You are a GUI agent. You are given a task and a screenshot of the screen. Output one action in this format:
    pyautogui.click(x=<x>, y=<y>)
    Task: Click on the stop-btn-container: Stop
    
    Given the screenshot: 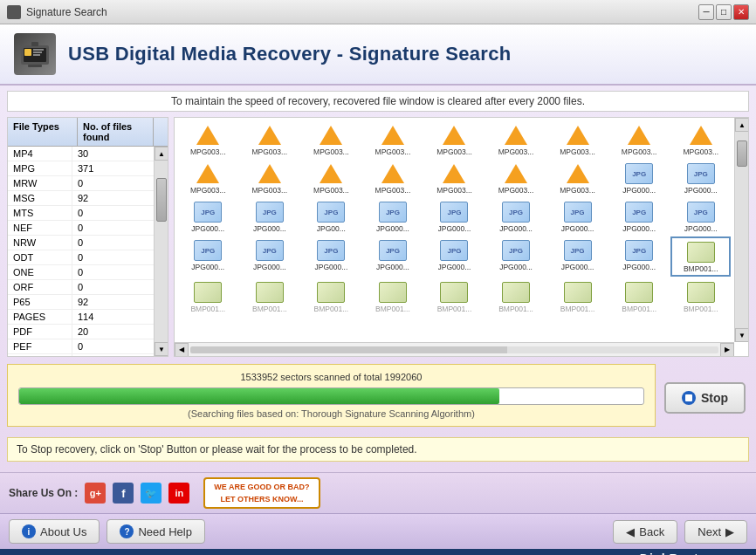 What is the action you would take?
    pyautogui.click(x=707, y=398)
    